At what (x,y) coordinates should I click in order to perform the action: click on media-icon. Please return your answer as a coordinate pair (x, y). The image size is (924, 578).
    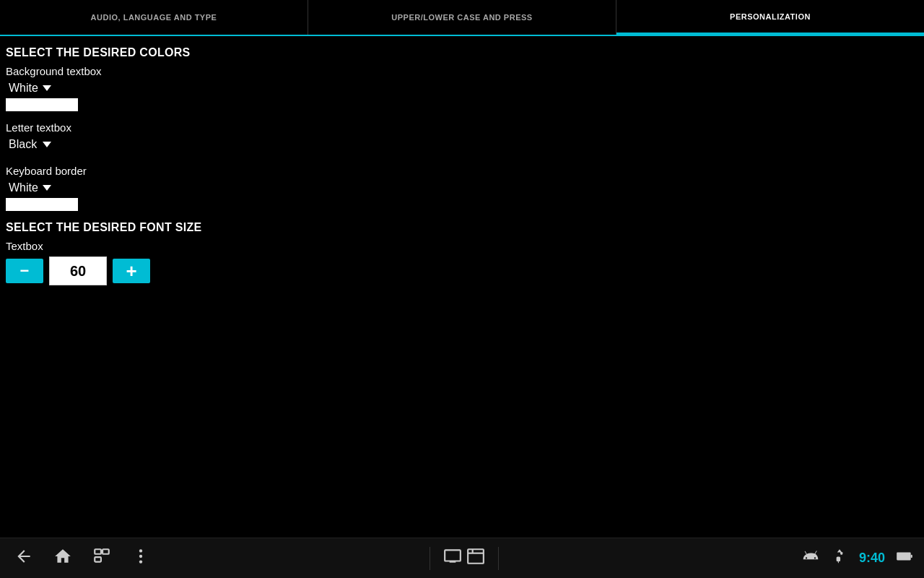
    Looking at the image, I should click on (476, 558).